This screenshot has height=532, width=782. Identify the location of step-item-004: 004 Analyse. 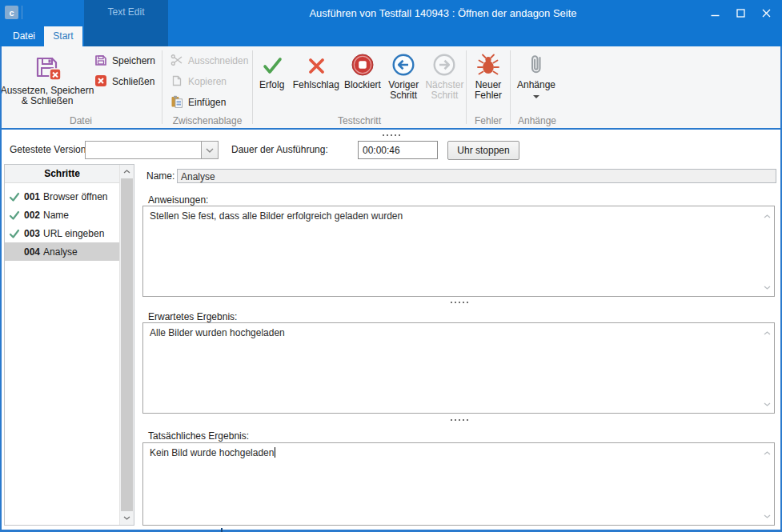
(62, 251).